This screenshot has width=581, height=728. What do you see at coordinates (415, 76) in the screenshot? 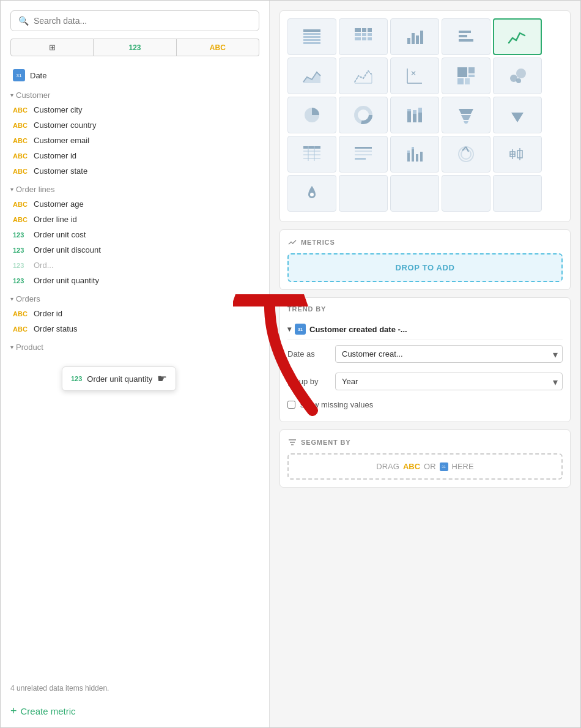
I see `chart-scatter: ✕` at bounding box center [415, 76].